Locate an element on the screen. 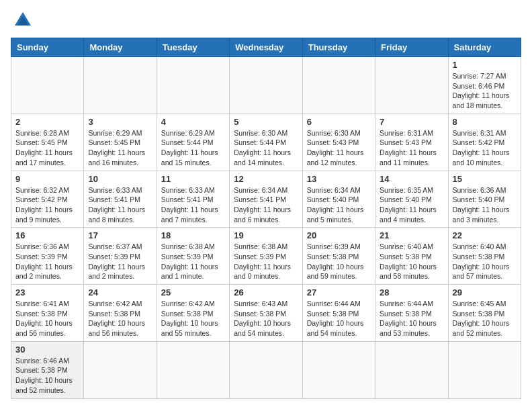 The width and height of the screenshot is (532, 411). calendar-week-row: 23Sunrise: 6:41 AM Sunset: 5:38 PM Dayli… is located at coordinates (266, 313).